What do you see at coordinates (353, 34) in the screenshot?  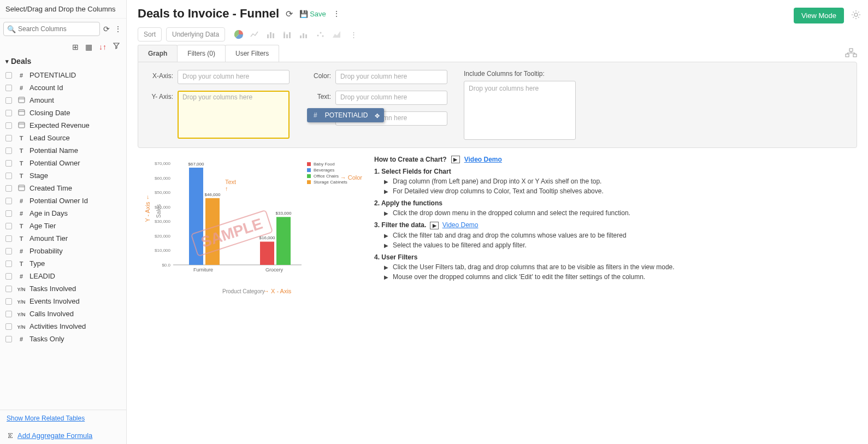 I see `chart-menu-icon: ⋮` at bounding box center [353, 34].